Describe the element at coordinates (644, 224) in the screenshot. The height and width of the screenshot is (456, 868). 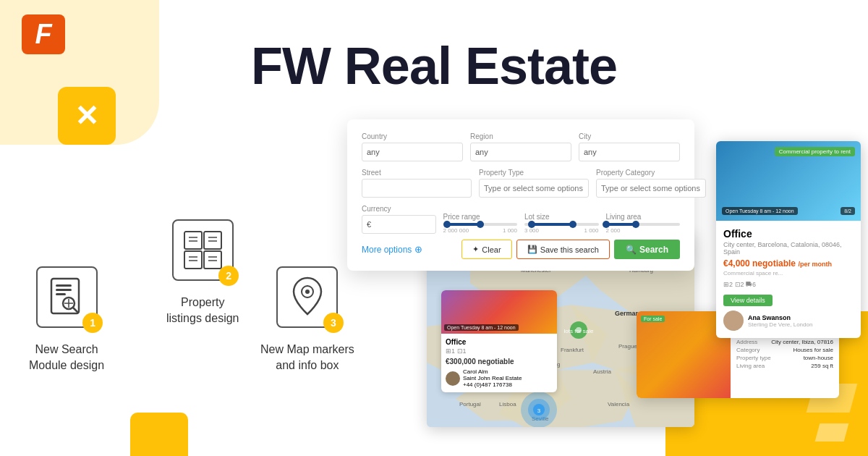
I see `living-range-track` at that location.